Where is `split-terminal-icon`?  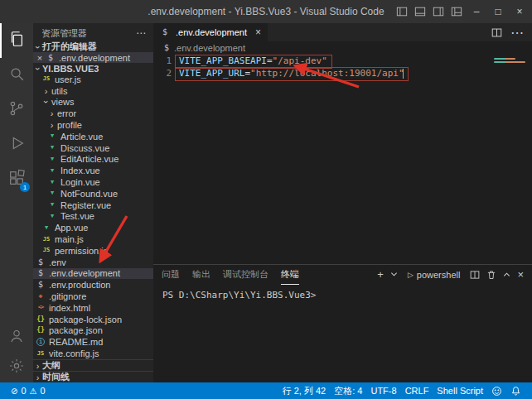
split-terminal-icon is located at coordinates (475, 275).